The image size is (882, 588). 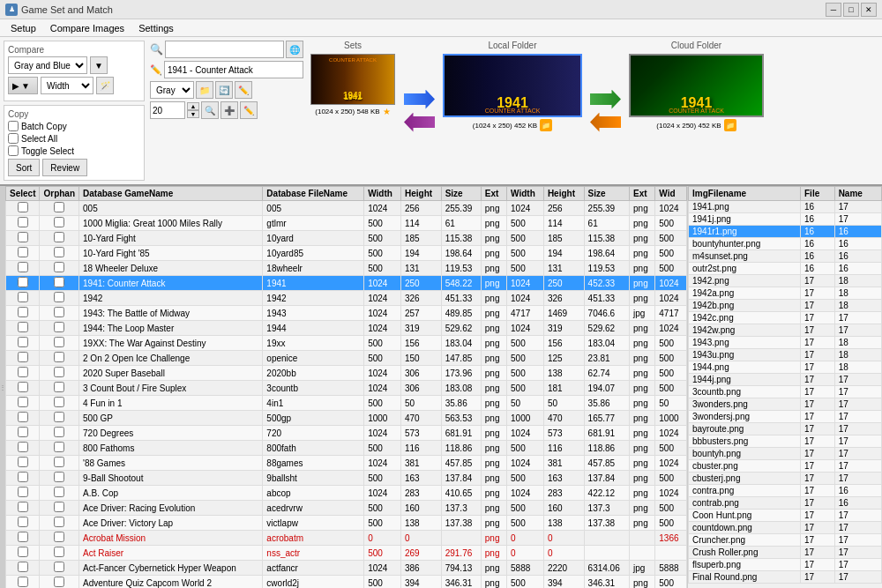 What do you see at coordinates (314, 194) in the screenshot?
I see `header-file-name: Database FileName` at bounding box center [314, 194].